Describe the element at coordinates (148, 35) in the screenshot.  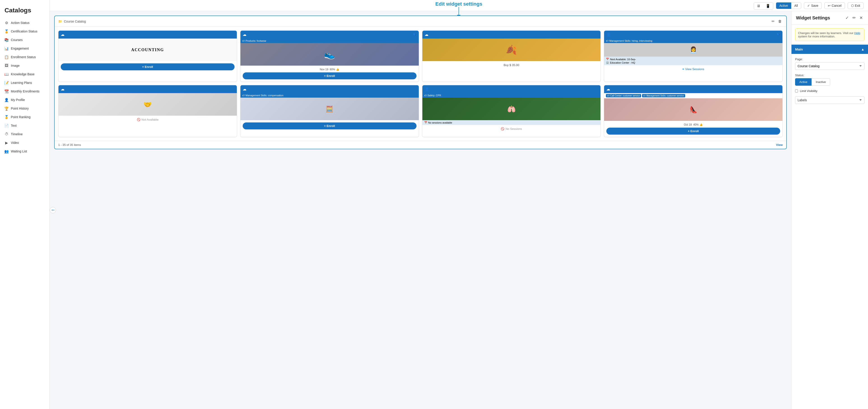
I see `course-card-header: ☁ Accounting 101` at that location.